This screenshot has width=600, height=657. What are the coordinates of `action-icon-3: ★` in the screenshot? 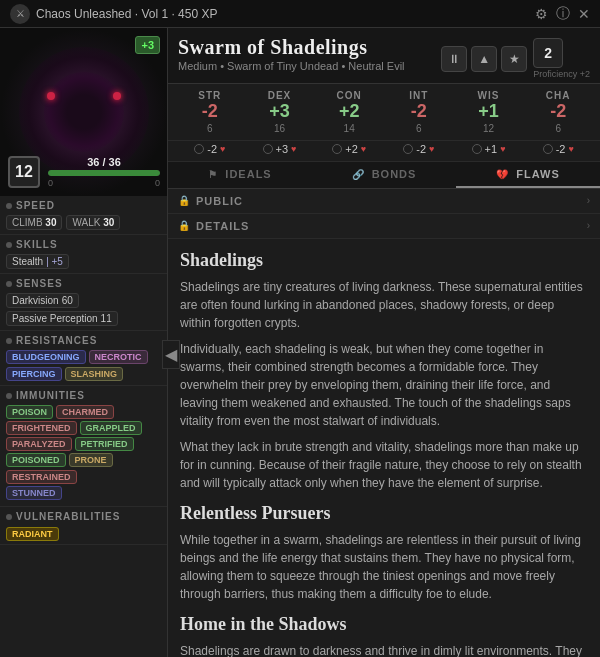 It's located at (514, 59).